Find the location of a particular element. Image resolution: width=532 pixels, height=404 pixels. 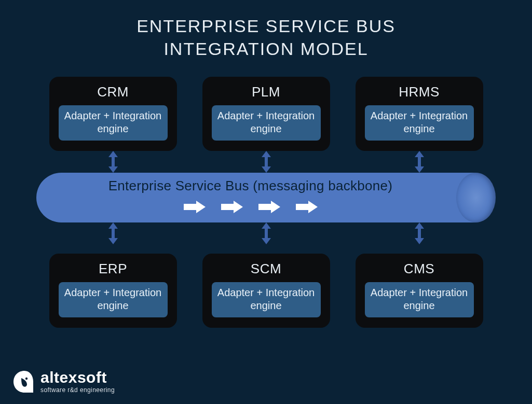

system-name: CRM is located at coordinates (113, 92).